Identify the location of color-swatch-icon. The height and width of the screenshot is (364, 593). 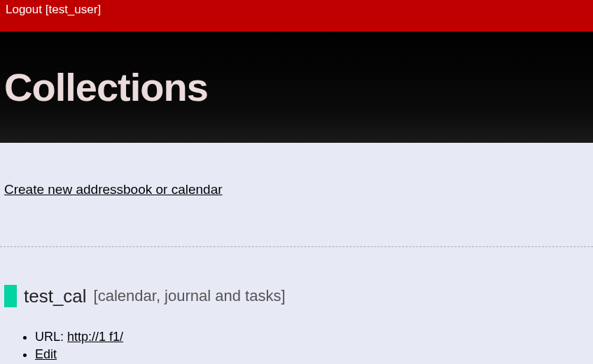
(11, 296).